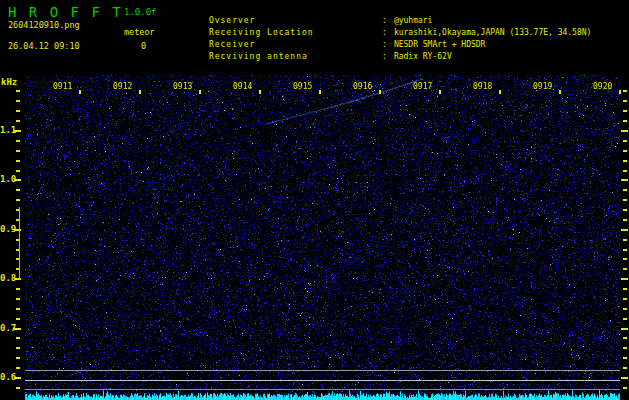 This screenshot has height=400, width=629. What do you see at coordinates (440, 44) in the screenshot?
I see `info-value: NESDR SMArt + HDSDR` at bounding box center [440, 44].